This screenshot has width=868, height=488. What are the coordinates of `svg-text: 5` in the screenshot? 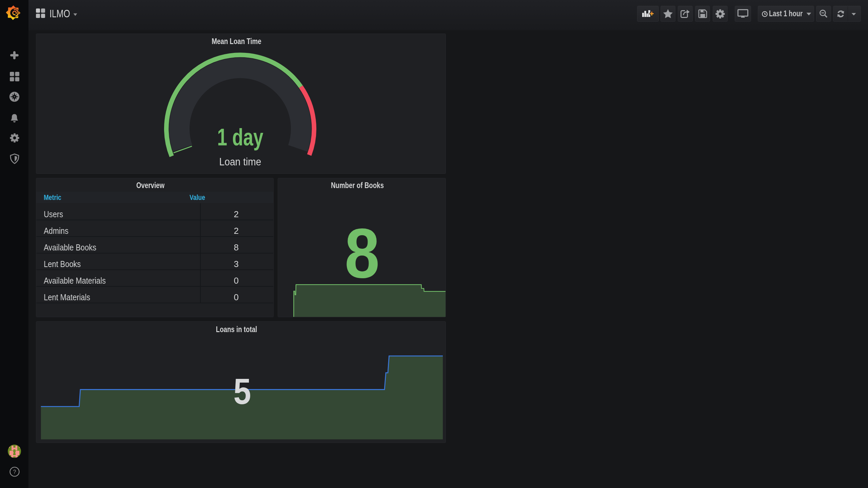 It's located at (242, 391).